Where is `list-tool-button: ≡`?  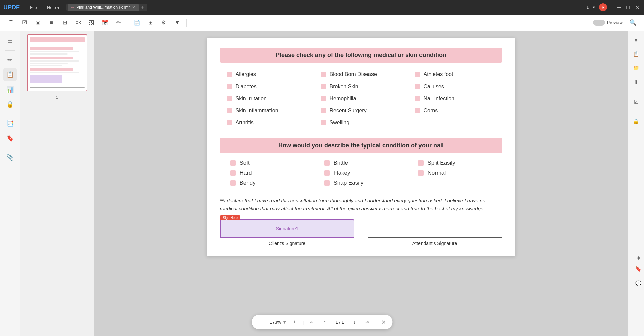
list-tool-button: ≡ is located at coordinates (51, 23).